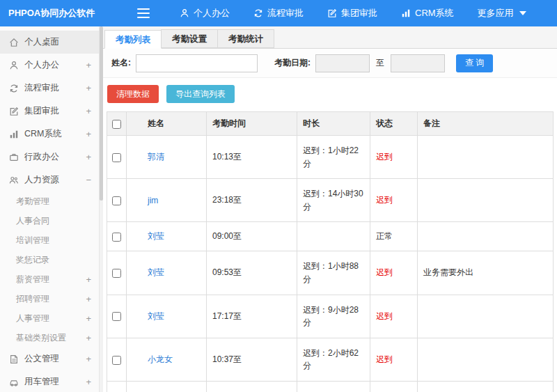  What do you see at coordinates (352, 13) in the screenshot?
I see `nav-item-group-approval: 集团审批` at bounding box center [352, 13].